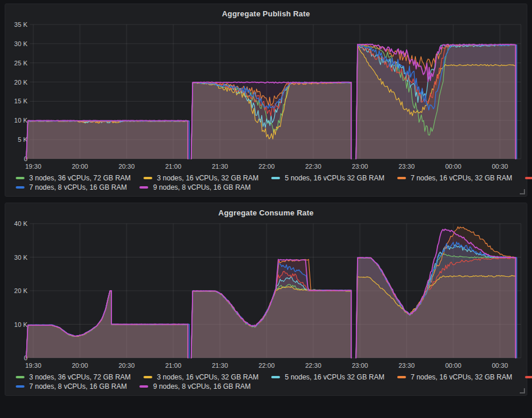 This screenshot has width=532, height=418. I want to click on publish-legend: 3 nodes, 36 vCPUs, 72 GB RAM3 nodes, 16 …, so click(266, 183).